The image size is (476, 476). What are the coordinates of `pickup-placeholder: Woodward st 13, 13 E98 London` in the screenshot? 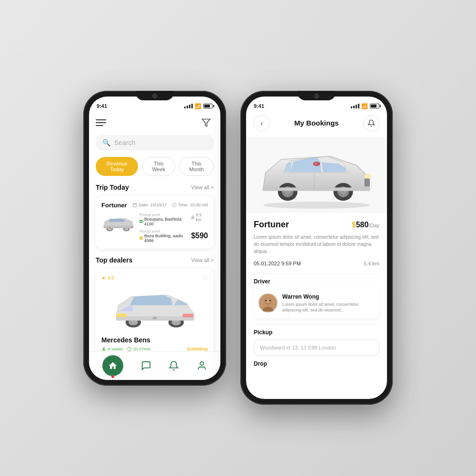 It's located at (298, 348).